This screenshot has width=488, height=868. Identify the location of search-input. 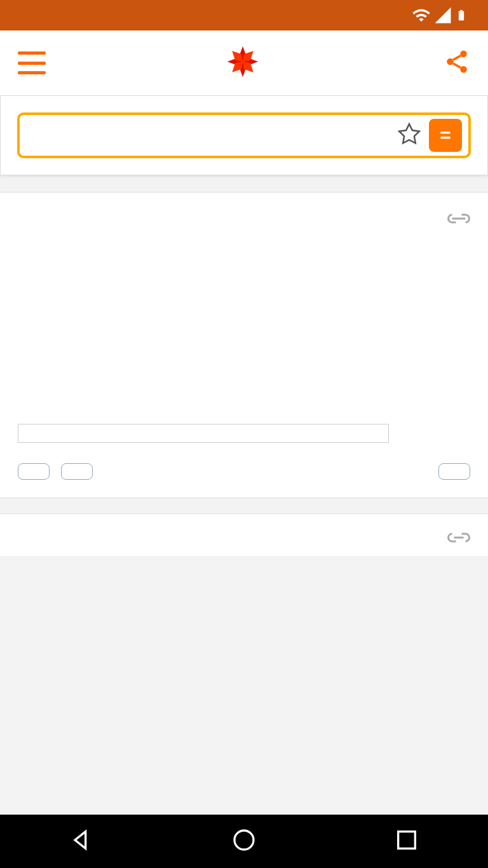
(210, 135).